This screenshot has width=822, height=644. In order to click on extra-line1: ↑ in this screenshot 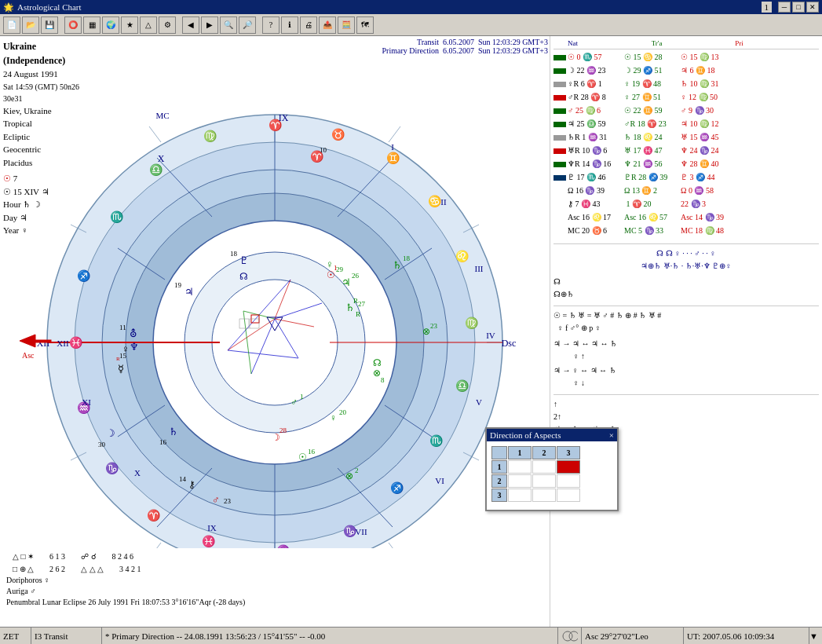, I will do `click(686, 404)`.